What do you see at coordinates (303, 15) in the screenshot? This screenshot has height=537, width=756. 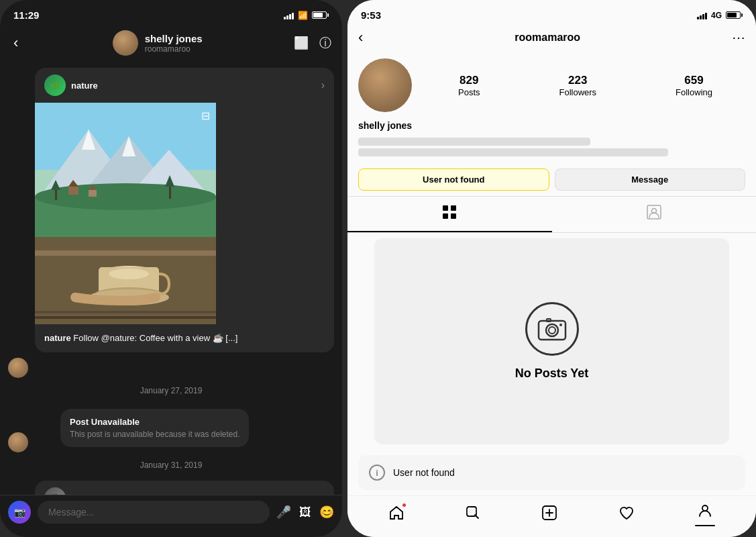 I see `wifi-icon-left: 📶` at bounding box center [303, 15].